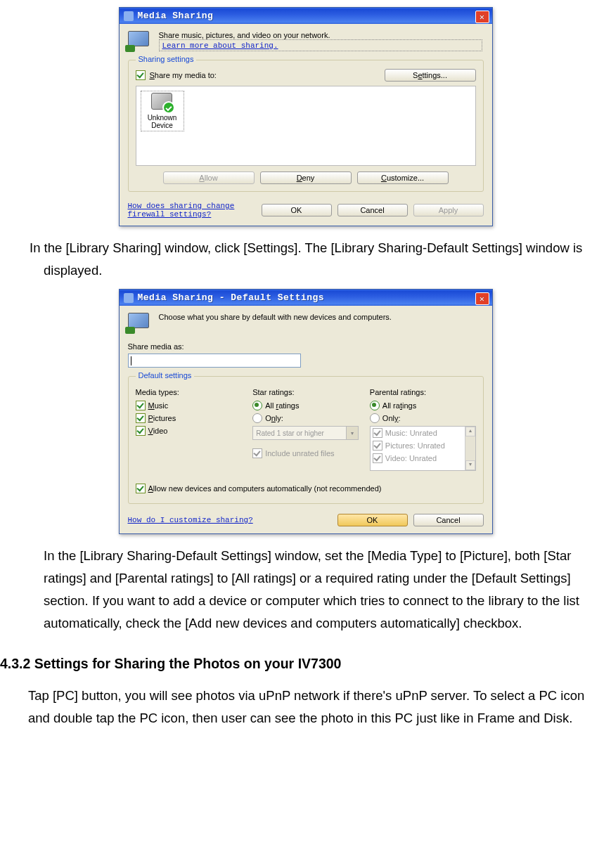  Describe the element at coordinates (378, 433) in the screenshot. I see `list-music-checkbox` at that location.